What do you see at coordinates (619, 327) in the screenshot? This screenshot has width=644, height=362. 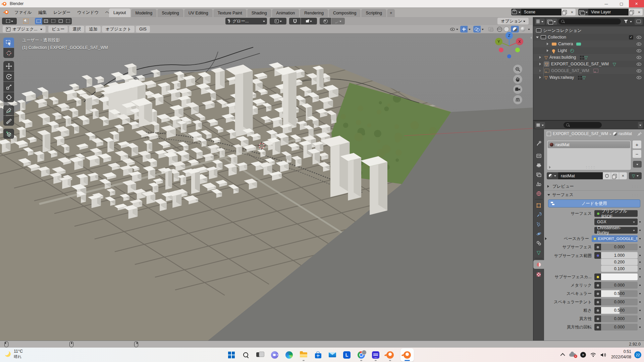 I see `anisotropic-rotation-field: 0.000` at bounding box center [619, 327].